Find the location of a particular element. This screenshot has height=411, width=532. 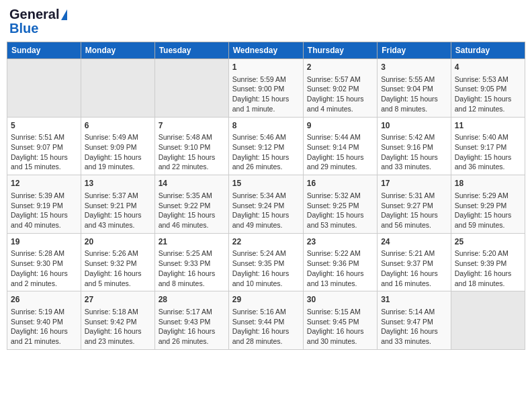

page-header: General Blue is located at coordinates (266, 21).